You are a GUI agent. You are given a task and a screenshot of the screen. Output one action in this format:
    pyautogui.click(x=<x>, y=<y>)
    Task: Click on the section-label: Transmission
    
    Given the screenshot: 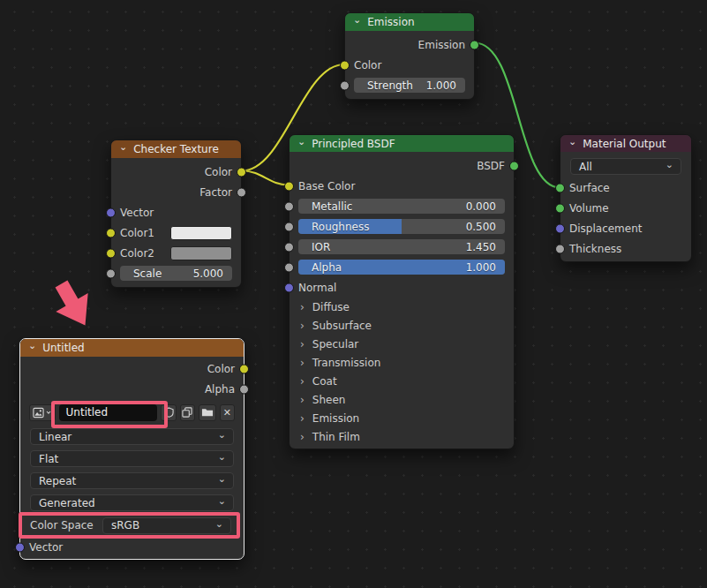 What is the action you would take?
    pyautogui.click(x=347, y=363)
    